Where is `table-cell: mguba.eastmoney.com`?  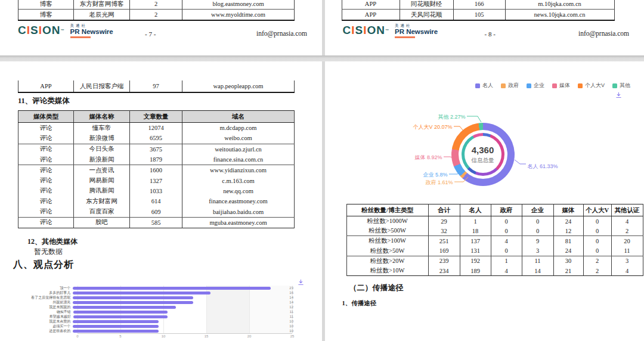 table-cell: mguba.eastmoney.com is located at coordinates (239, 222).